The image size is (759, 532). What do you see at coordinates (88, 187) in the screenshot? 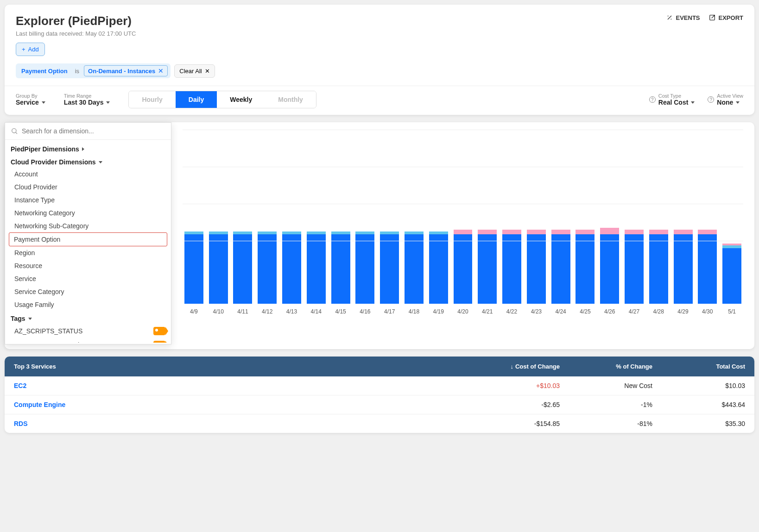
I see `dd-item-cloud-provider: Cloud Provider` at bounding box center [88, 187].